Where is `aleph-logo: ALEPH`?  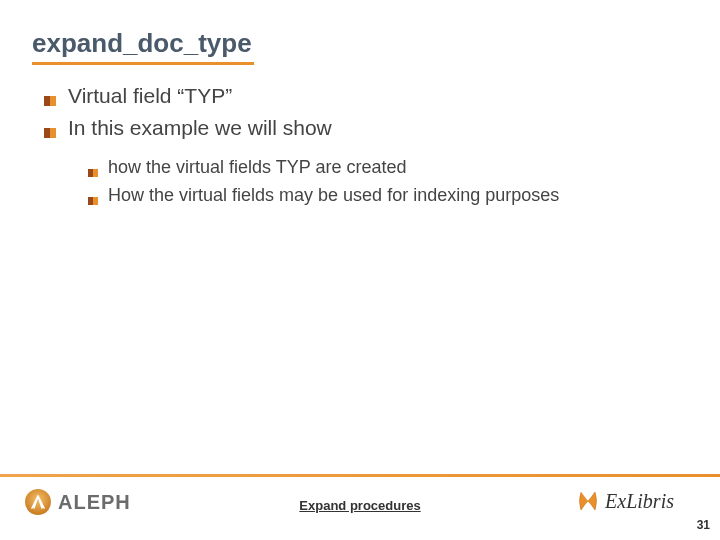 aleph-logo: ALEPH is located at coordinates (78, 502).